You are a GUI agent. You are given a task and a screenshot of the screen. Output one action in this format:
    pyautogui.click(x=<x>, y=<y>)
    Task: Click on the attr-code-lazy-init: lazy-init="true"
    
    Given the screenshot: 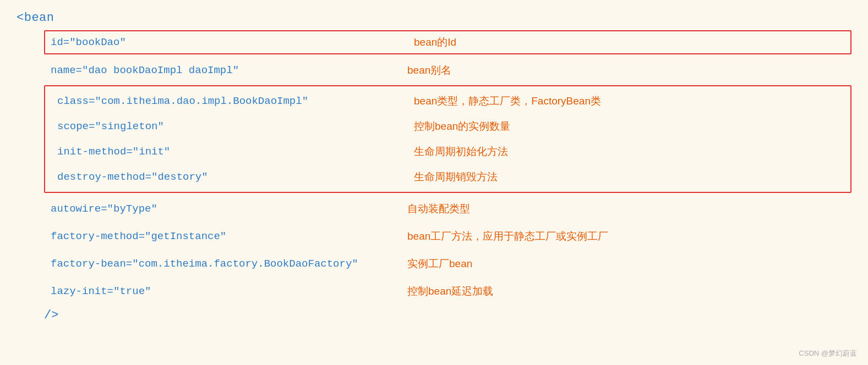 What is the action you would take?
    pyautogui.click(x=215, y=291)
    